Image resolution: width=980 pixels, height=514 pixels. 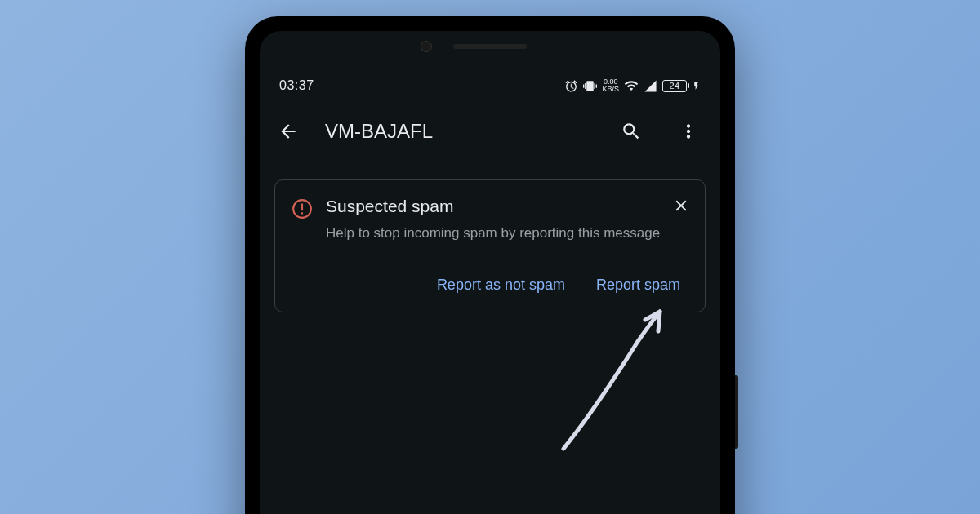 What do you see at coordinates (631, 131) in the screenshot?
I see `search-button` at bounding box center [631, 131].